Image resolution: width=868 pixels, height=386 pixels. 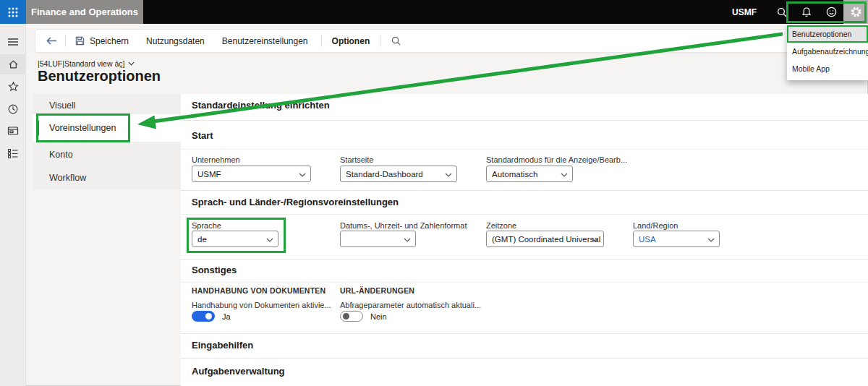 What do you see at coordinates (13, 109) in the screenshot?
I see `recent-button` at bounding box center [13, 109].